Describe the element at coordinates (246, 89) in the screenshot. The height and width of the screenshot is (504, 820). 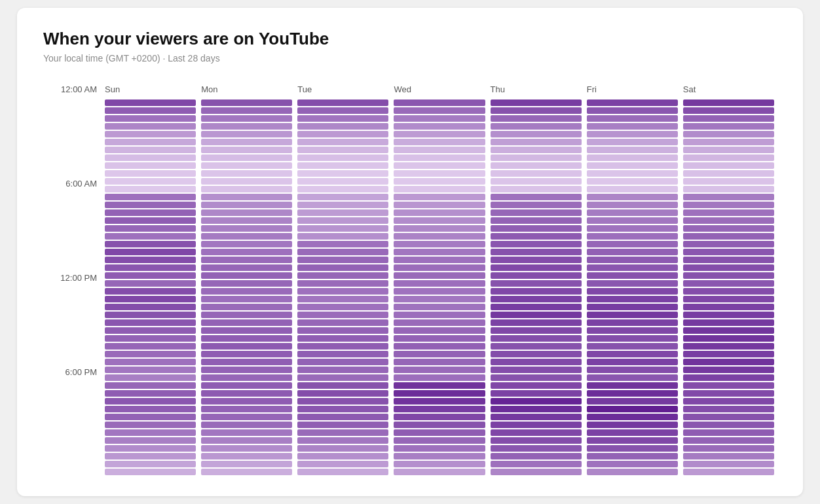
I see `day-header-mon: Mon` at that location.